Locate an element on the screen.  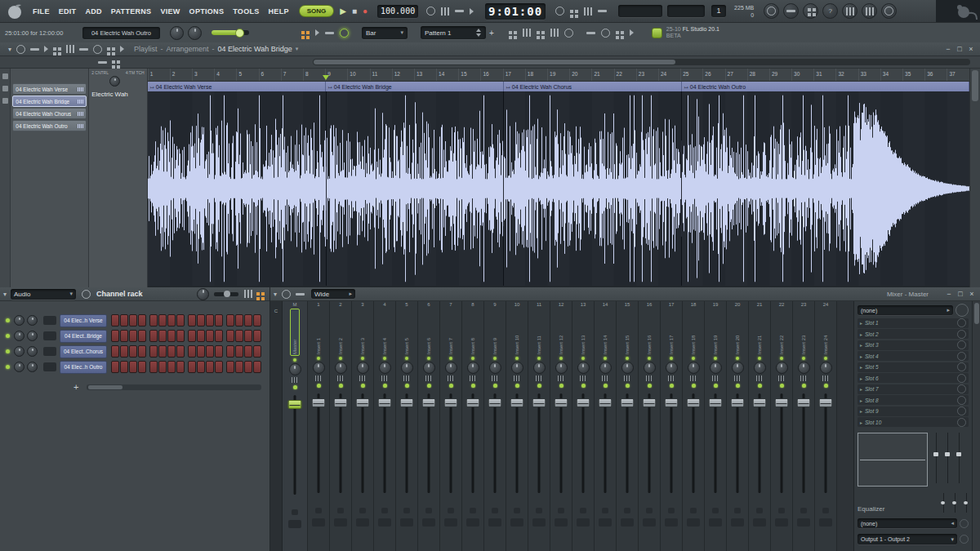
playback-tool-icon is located at coordinates (122, 49).